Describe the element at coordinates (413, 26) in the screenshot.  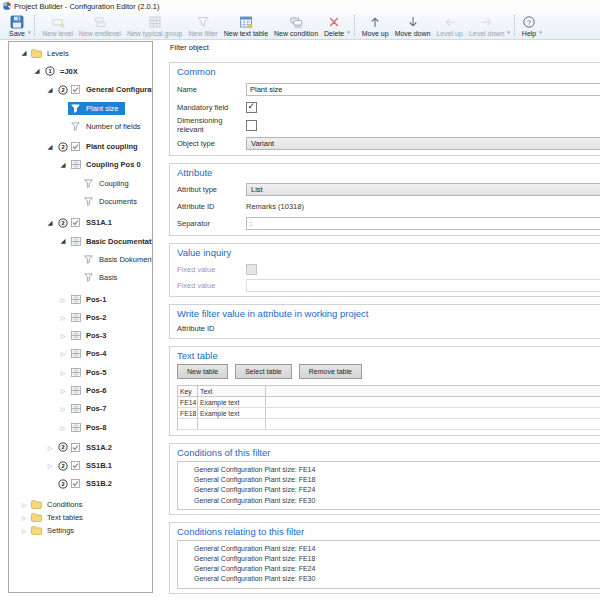
I see `toolbar-move-down-button: Move down` at that location.